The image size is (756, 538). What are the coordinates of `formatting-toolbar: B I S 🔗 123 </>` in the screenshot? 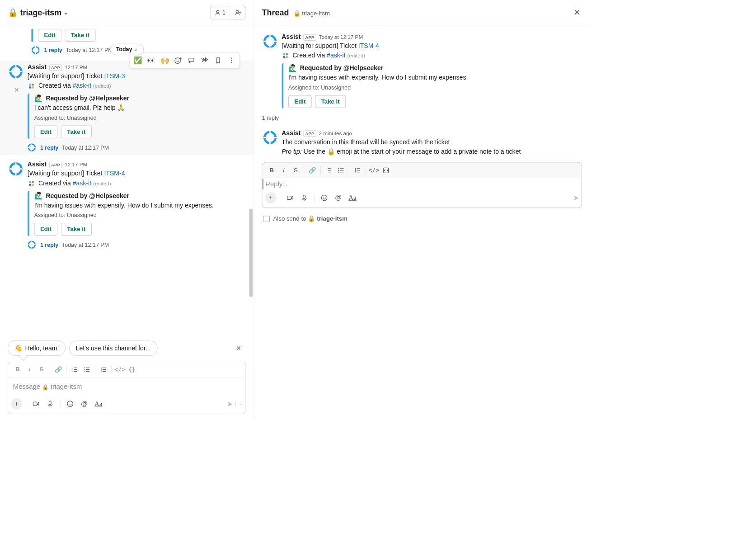 It's located at (127, 370).